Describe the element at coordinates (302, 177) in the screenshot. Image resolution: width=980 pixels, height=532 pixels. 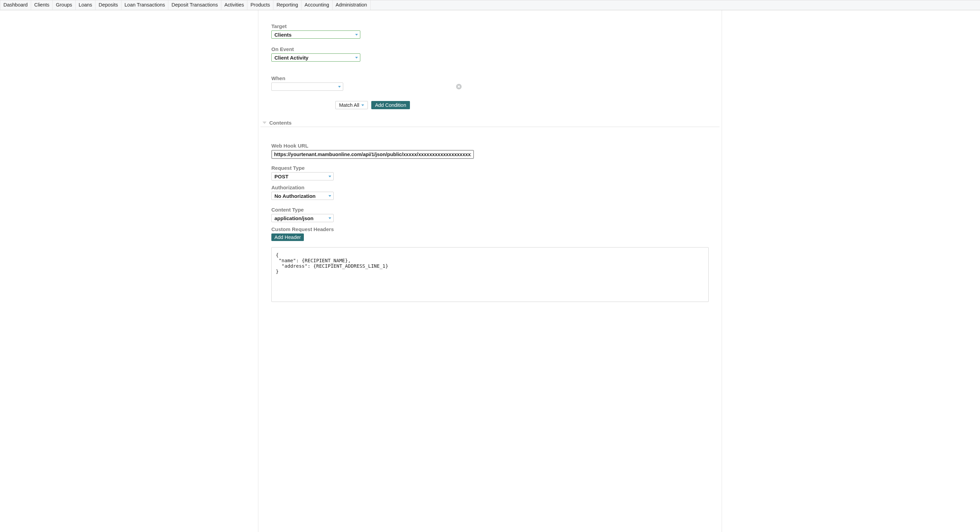
I see `request-type-select: POST` at that location.